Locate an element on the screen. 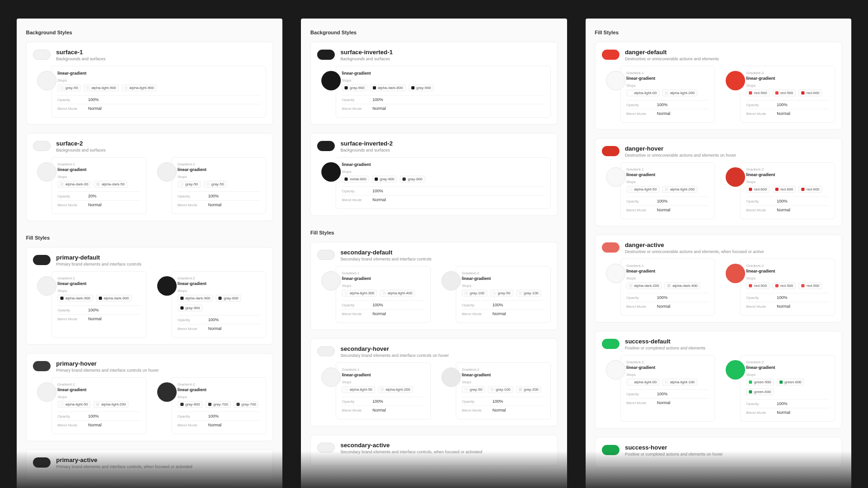 The height and width of the screenshot is (488, 868). color-stop-name: alpha-light-100 is located at coordinates (683, 382).